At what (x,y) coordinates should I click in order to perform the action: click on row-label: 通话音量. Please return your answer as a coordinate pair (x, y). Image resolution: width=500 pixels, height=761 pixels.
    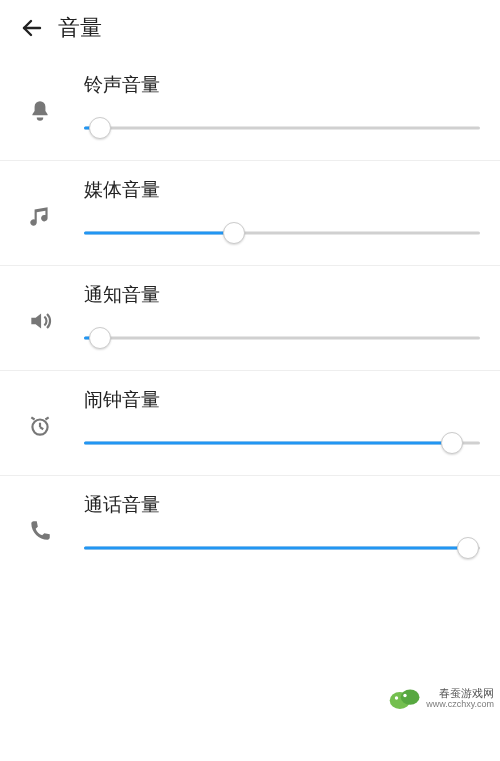
    Looking at the image, I should click on (282, 505).